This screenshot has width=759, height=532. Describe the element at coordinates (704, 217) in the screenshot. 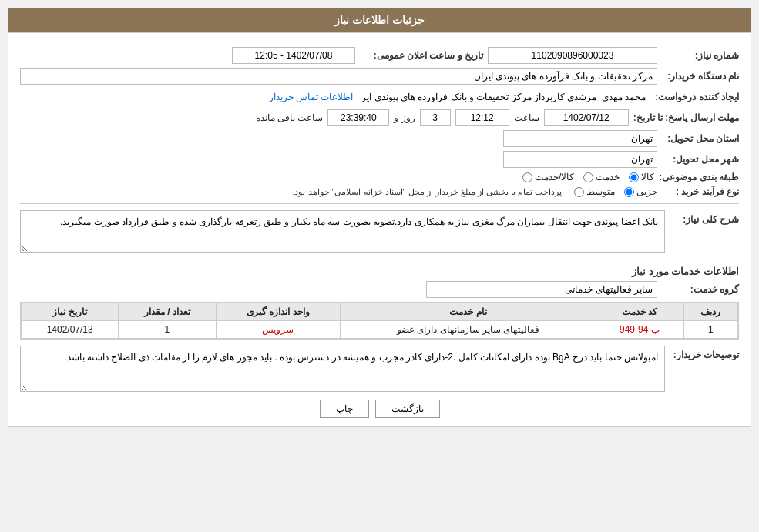

I see `need-description-label: شرح کلی نیاز:` at that location.